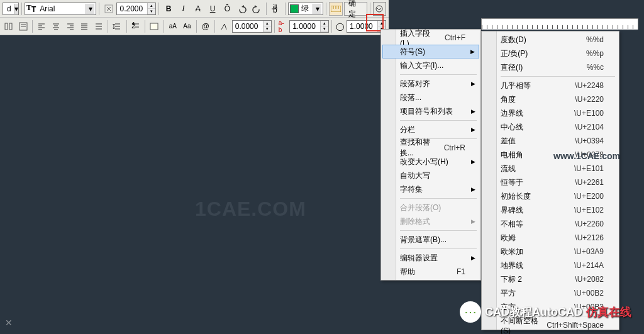 This screenshot has height=334, width=644. Describe the element at coordinates (550, 293) in the screenshot. I see `menu-item: 平方\U+00B2` at that location.